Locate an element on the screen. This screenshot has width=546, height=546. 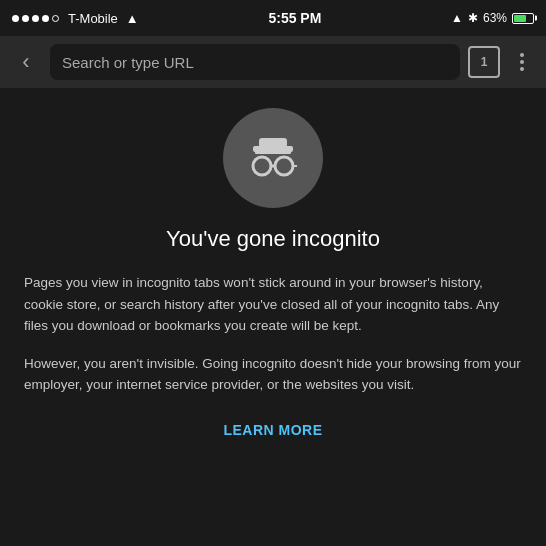
url-bar: Search or type URL is located at coordinates (255, 62).